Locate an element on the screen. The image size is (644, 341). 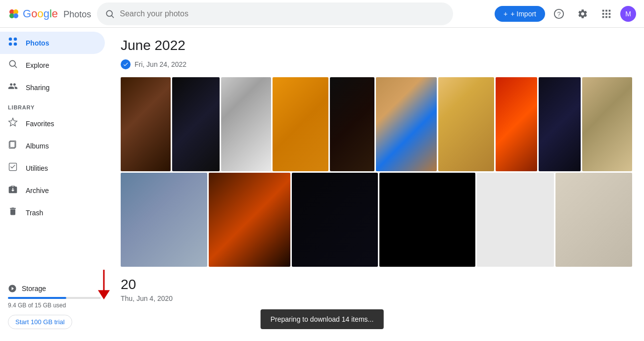
sidebar-item-photos: Photos is located at coordinates (52, 43).